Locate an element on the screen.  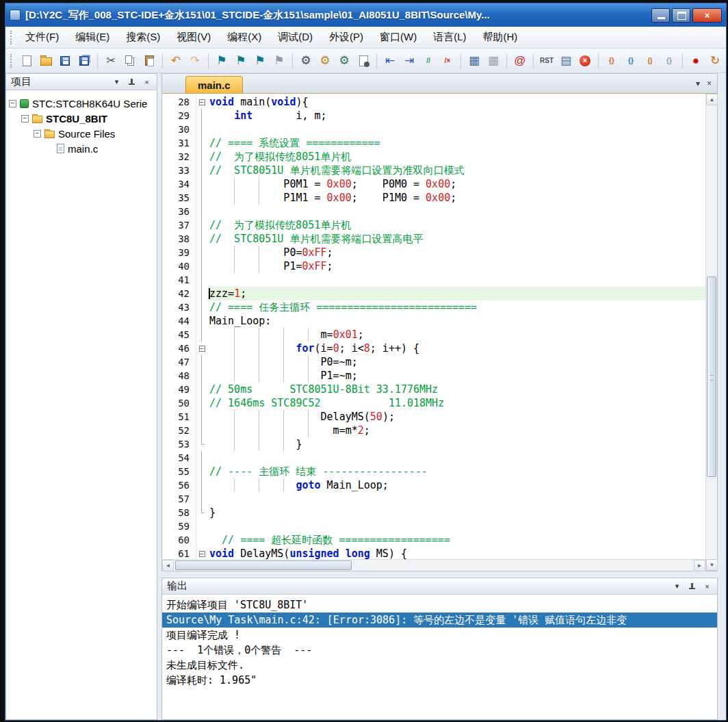
tree-item-project-stc8u-8bit: −STC8U_8BIT is located at coordinates (81, 118).